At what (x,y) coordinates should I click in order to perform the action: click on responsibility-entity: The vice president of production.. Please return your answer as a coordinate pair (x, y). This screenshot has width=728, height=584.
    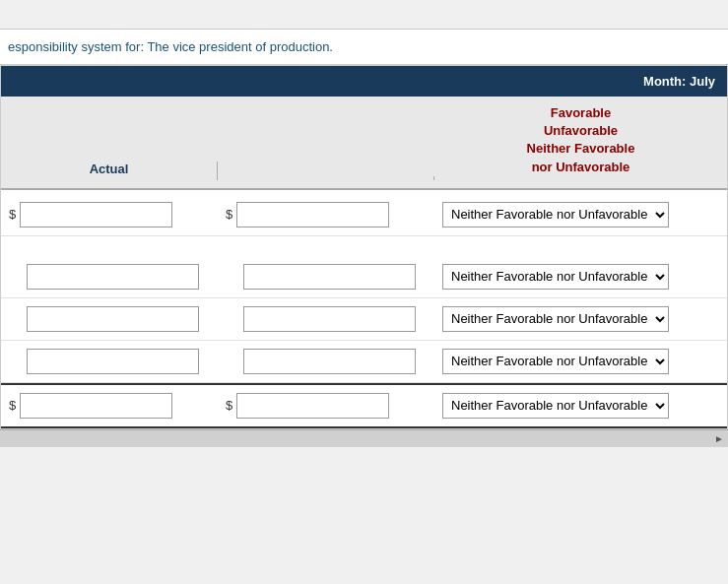
    Looking at the image, I should click on (240, 47).